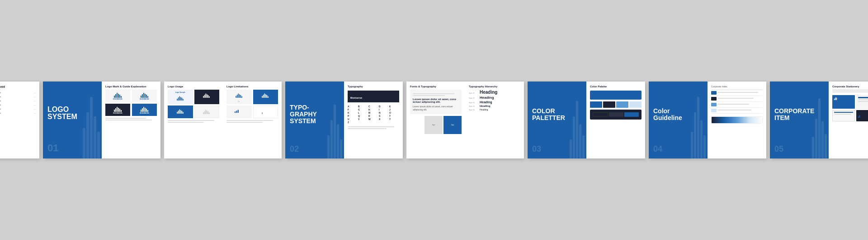 This screenshot has height=240, width=868. What do you see at coordinates (373, 119) in the screenshot?
I see `alpha-W: W` at bounding box center [373, 119].